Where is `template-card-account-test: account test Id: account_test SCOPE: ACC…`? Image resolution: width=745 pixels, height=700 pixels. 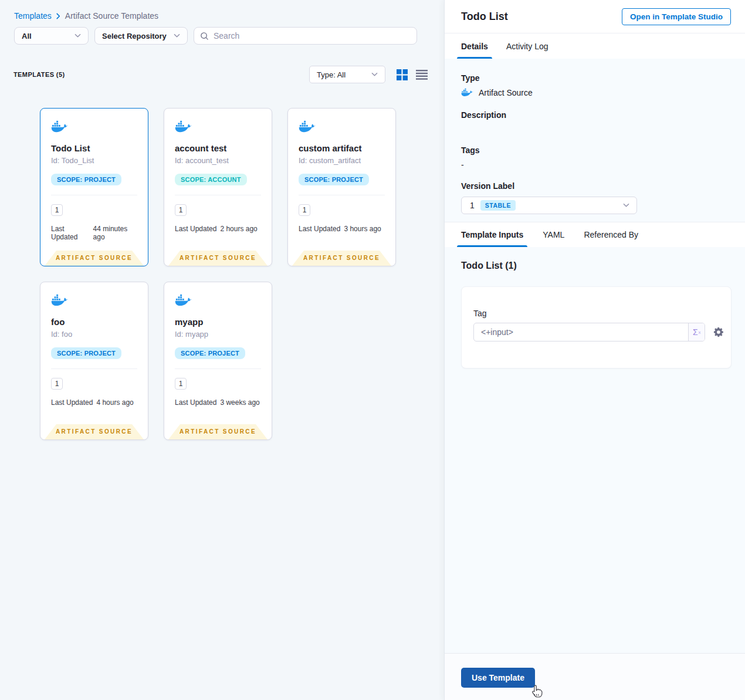 template-card-account-test: account test Id: account_test SCOPE: ACC… is located at coordinates (218, 187).